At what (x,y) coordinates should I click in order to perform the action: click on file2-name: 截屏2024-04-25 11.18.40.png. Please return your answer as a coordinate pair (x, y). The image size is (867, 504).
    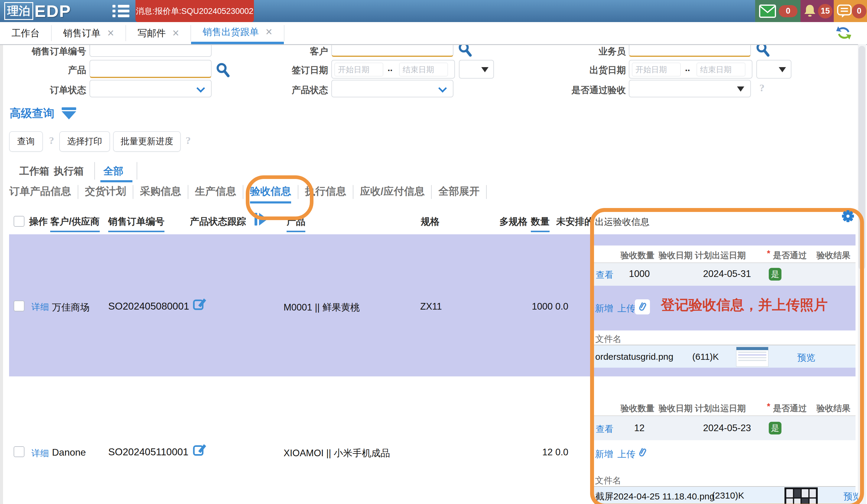
    Looking at the image, I should click on (655, 496).